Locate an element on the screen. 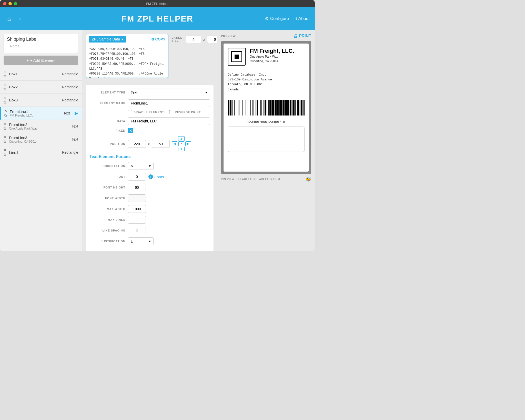 This screenshot has height=420, width=525. list-item: ✕ ⧉ Box1 Rectangle is located at coordinates (41, 74).